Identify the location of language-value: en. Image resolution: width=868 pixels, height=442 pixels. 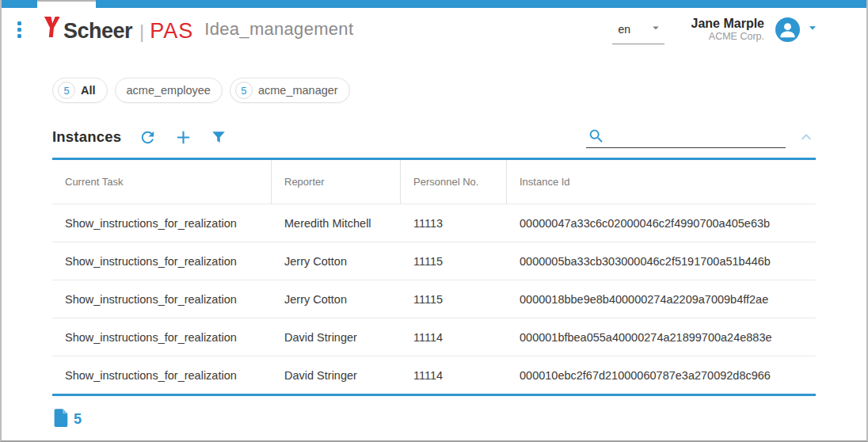
(625, 29).